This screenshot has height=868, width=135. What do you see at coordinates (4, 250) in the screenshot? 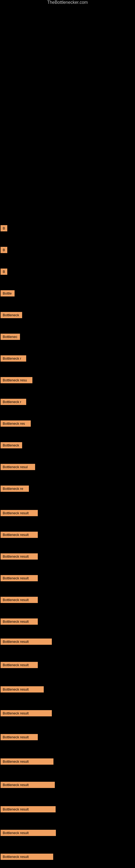
I see `result-item-2: B` at bounding box center [4, 250].